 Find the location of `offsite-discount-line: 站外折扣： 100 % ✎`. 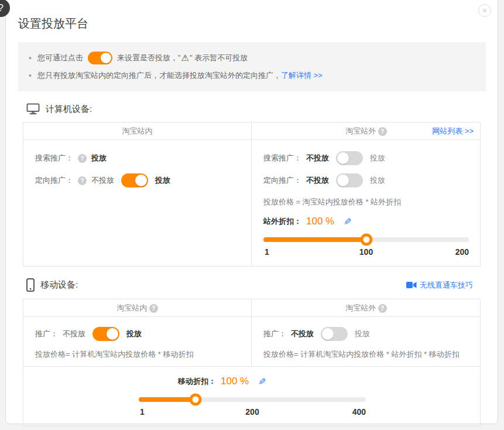

offsite-discount-line: 站外折扣： 100 % ✎ is located at coordinates (366, 221).